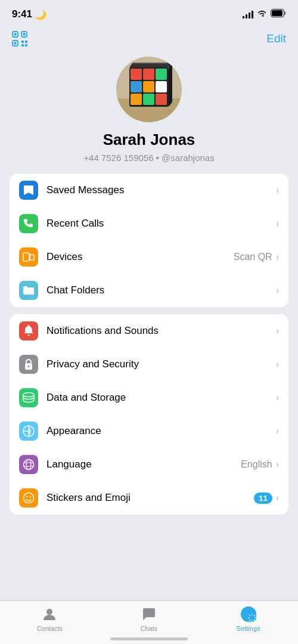 The height and width of the screenshot is (644, 298). I want to click on appearance-row: Appearance ›, so click(149, 431).